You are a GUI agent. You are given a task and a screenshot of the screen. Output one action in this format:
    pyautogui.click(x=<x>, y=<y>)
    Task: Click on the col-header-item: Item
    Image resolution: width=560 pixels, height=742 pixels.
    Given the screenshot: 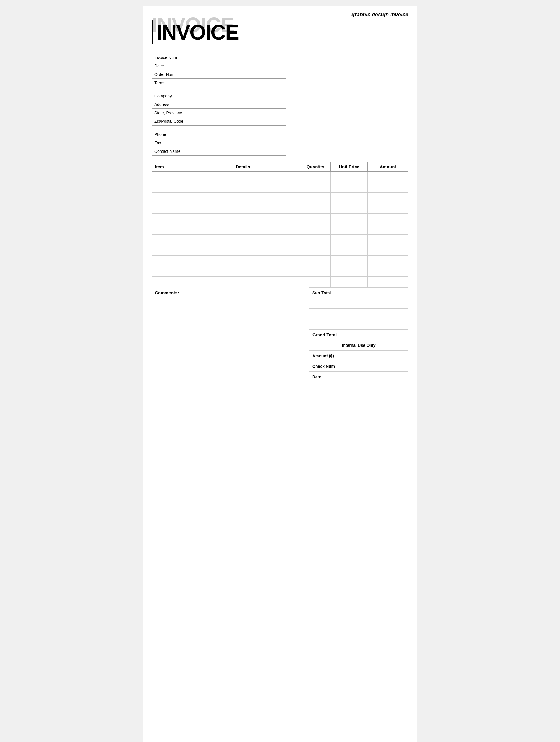 What is the action you would take?
    pyautogui.click(x=169, y=167)
    